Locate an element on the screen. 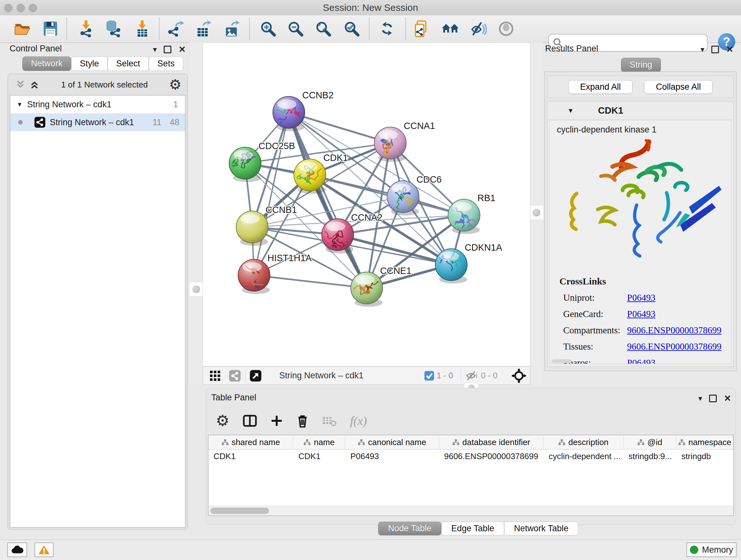 Image resolution: width=741 pixels, height=560 pixels. collapse-all-networks-icon is located at coordinates (35, 84).